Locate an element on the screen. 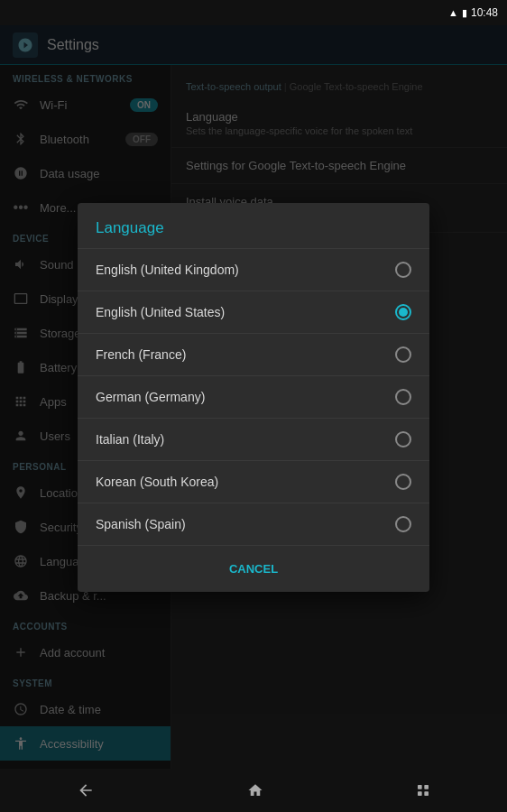  language-option-fr-fr: French (France) is located at coordinates (254, 355).